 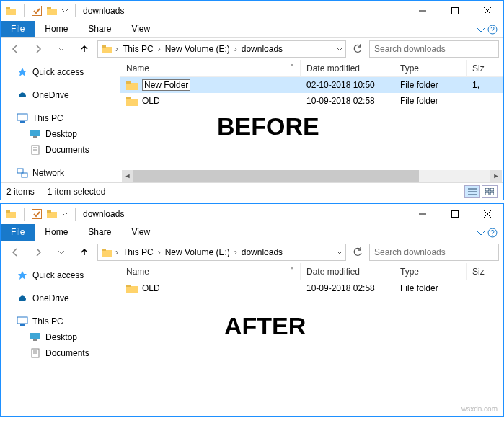 What do you see at coordinates (311, 176) in the screenshot?
I see `horizontal-scrollbar: ◄ ►` at bounding box center [311, 176].